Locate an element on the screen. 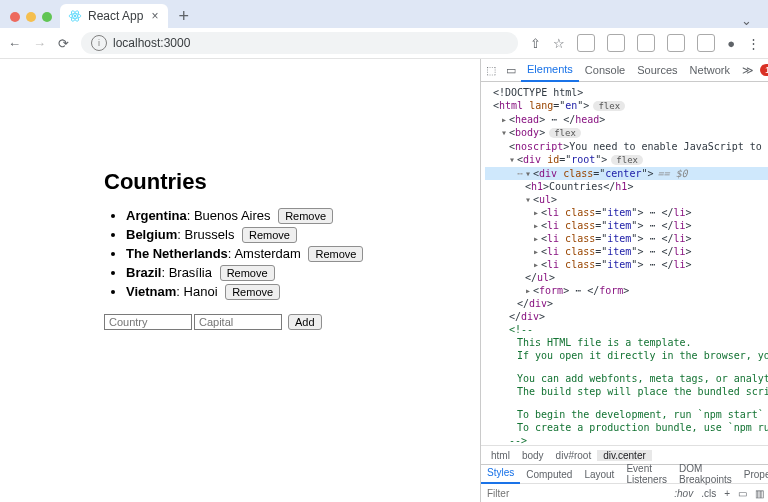 This screenshot has height=502, width=768. capital-input is located at coordinates (238, 322).